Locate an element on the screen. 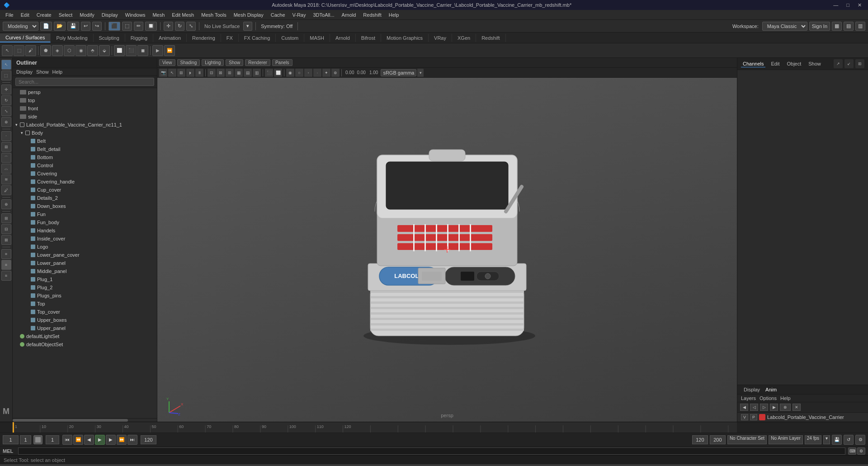 This screenshot has height=466, width=868. tab-fx: FX is located at coordinates (230, 38).